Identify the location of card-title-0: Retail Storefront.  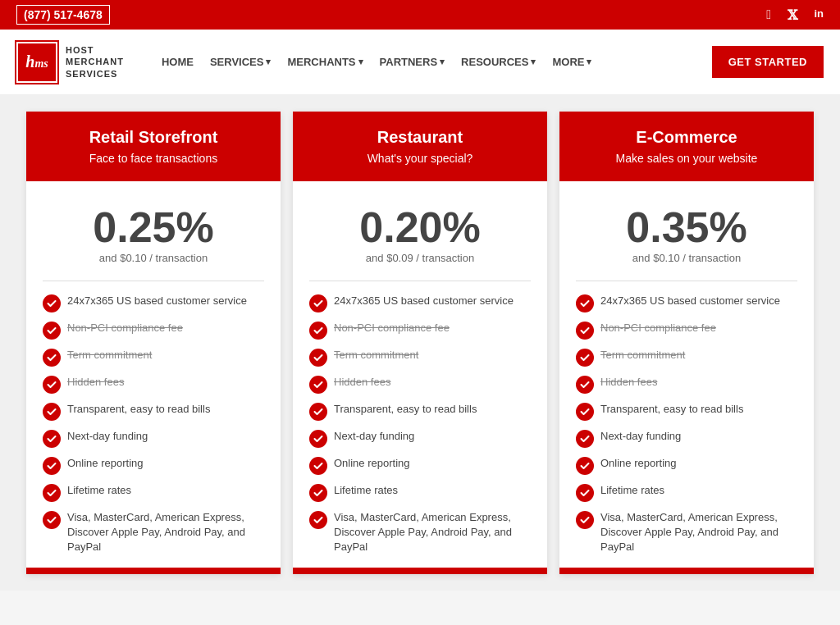
(153, 138).